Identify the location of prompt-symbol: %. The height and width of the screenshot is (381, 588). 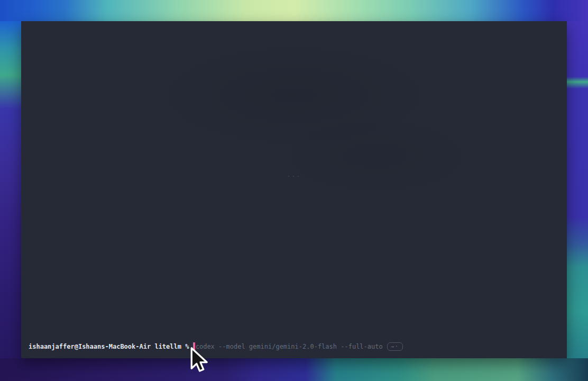
(187, 347).